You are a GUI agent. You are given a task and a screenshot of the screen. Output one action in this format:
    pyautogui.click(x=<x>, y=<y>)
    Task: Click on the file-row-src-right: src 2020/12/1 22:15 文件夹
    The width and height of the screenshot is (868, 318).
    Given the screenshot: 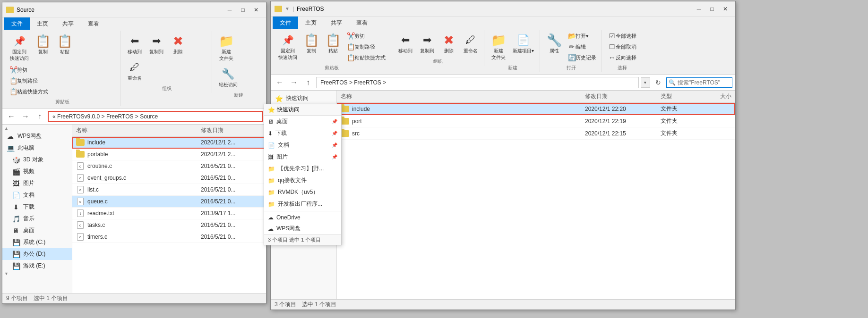 What is the action you would take?
    pyautogui.click(x=536, y=134)
    